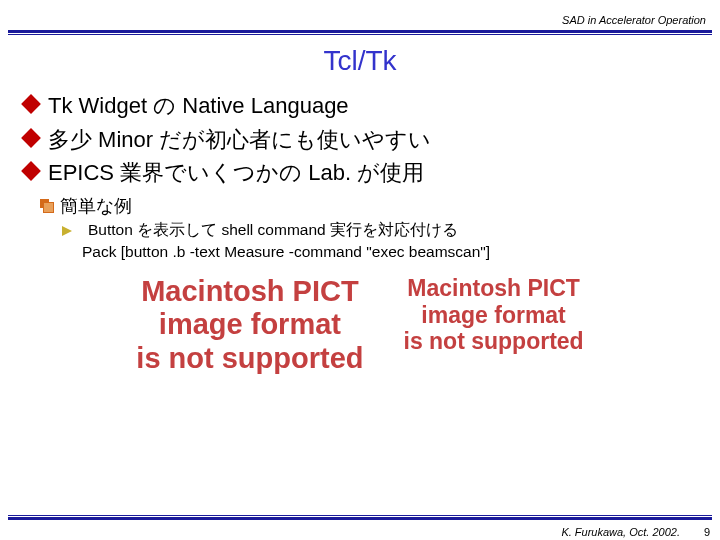 The width and height of the screenshot is (720, 540). I want to click on header-rule: SAD in Accelerator Operation, so click(360, 22).